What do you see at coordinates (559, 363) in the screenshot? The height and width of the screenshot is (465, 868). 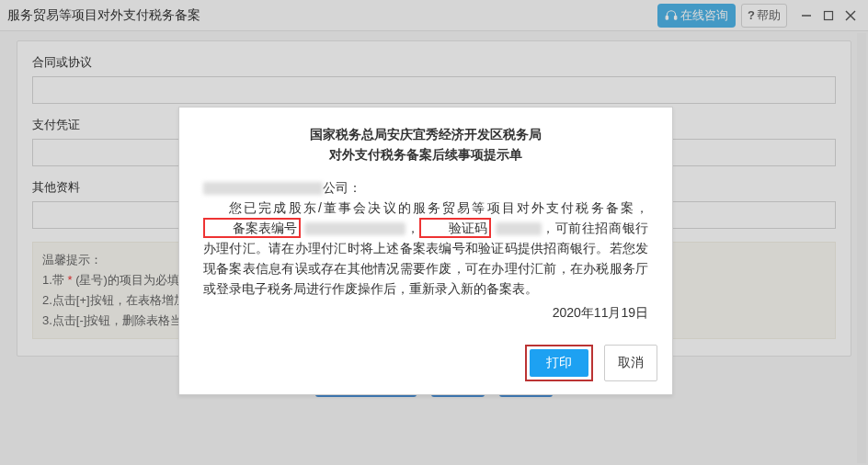 I see `print-button: 打印` at bounding box center [559, 363].